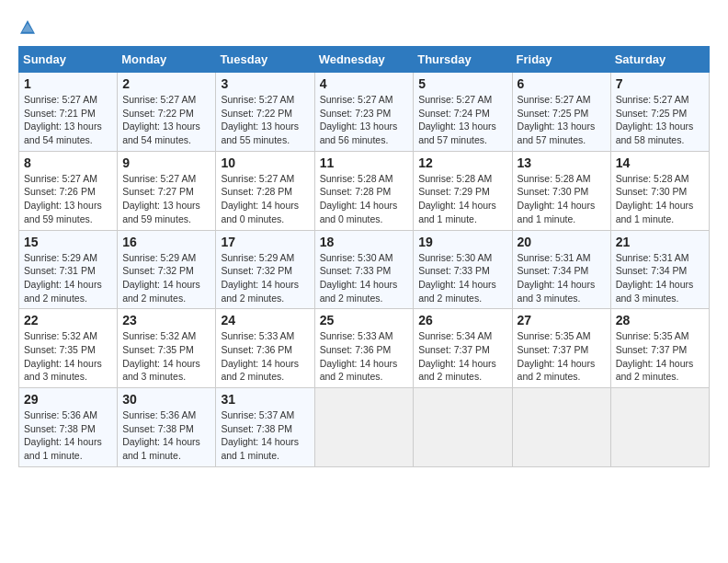 The height and width of the screenshot is (563, 728). I want to click on day-number: 16, so click(166, 242).